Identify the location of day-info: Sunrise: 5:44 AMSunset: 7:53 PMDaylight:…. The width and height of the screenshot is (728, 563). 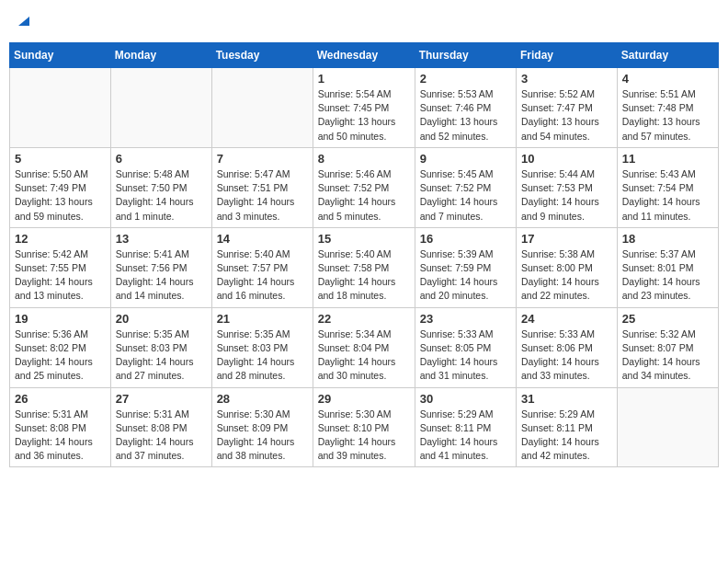
(566, 195).